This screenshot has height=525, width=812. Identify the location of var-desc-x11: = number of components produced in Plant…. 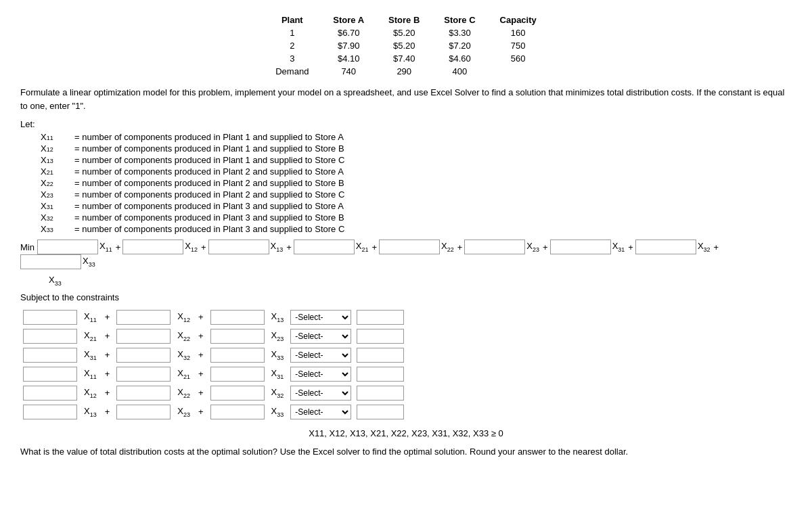
(209, 137).